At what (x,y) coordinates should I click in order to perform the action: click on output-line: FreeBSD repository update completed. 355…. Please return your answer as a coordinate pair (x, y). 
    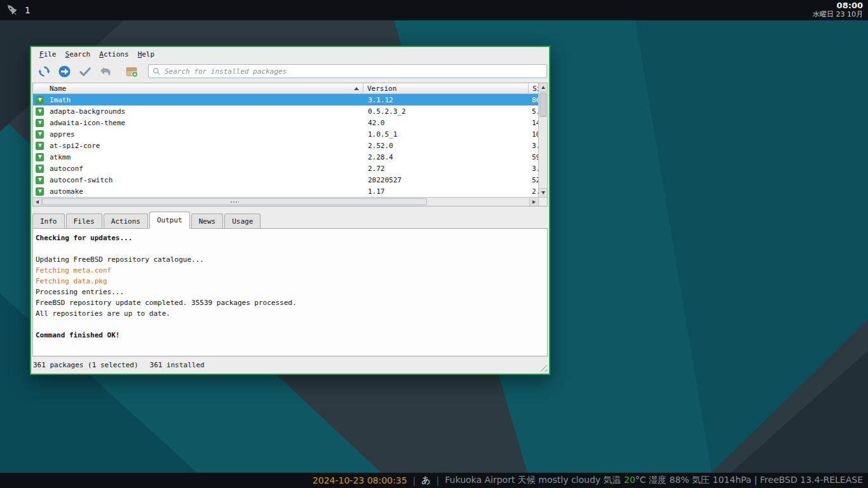
    Looking at the image, I should click on (290, 302).